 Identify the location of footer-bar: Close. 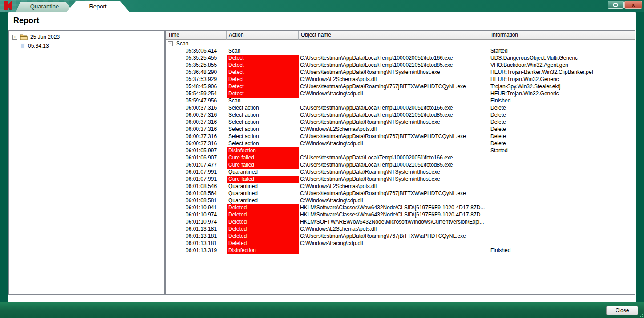
(322, 310).